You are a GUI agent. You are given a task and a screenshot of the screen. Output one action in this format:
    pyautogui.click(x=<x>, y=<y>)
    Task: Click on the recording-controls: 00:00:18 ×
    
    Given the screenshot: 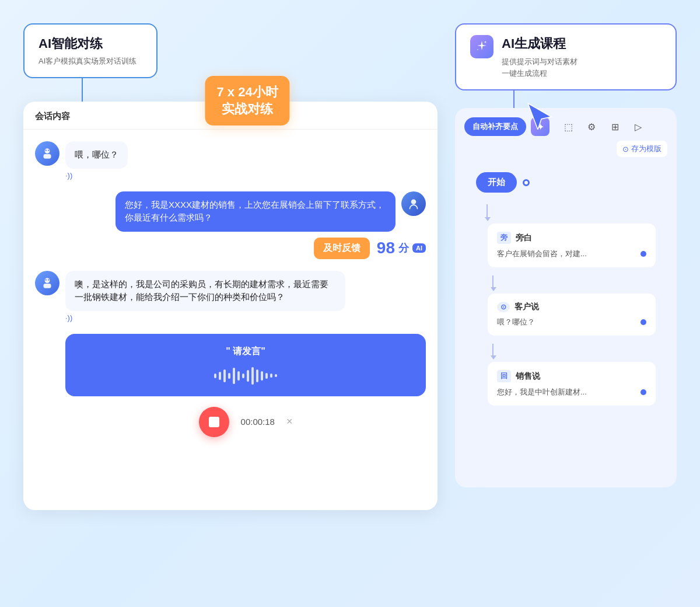 What is the action you would take?
    pyautogui.click(x=246, y=422)
    